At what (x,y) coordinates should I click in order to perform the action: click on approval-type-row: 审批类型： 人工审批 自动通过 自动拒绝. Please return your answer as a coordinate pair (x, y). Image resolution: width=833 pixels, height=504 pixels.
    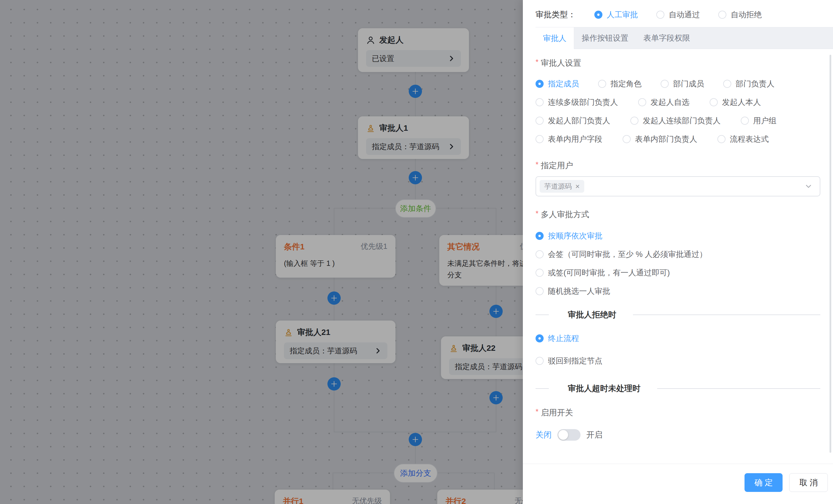
    Looking at the image, I should click on (678, 11).